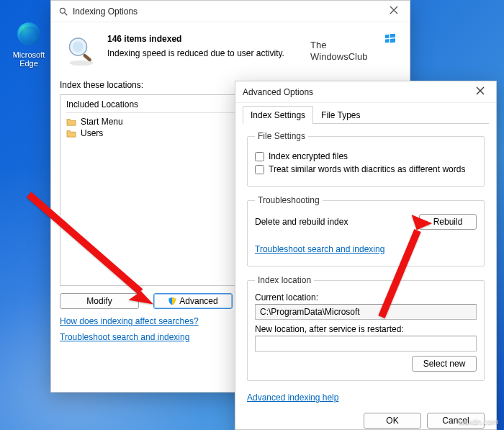 Image resolution: width=504 pixels, height=430 pixels. Describe the element at coordinates (366, 92) in the screenshot. I see `advanced-titlebar: Advanced Options` at that location.